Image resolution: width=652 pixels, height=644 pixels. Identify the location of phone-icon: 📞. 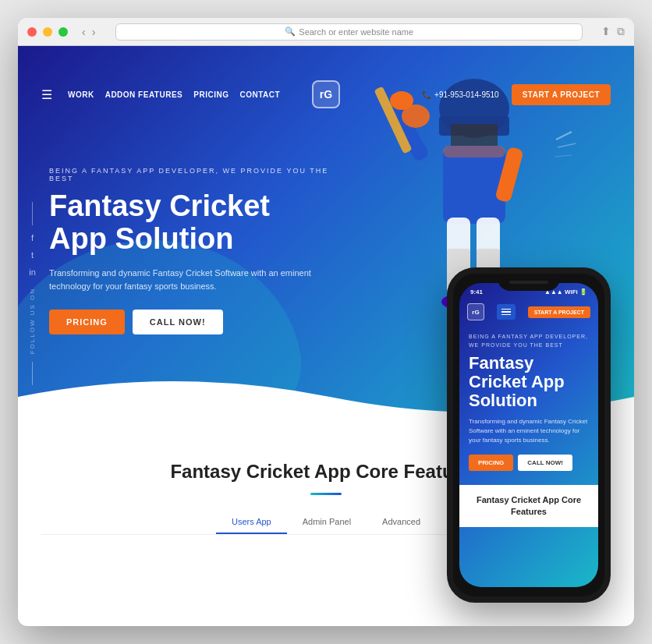
(427, 95).